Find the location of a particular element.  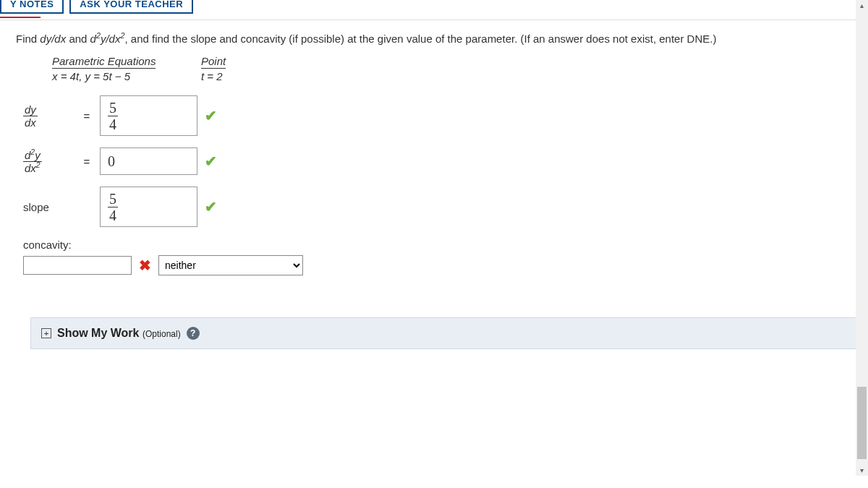

prompt-prefix: Find is located at coordinates (27, 39).